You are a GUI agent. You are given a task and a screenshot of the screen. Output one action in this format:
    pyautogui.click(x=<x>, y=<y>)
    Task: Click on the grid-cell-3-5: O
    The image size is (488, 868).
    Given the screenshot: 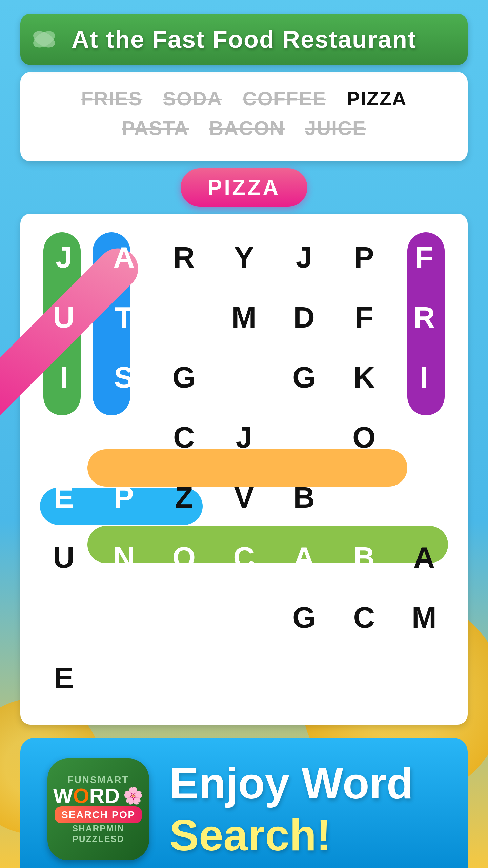 What is the action you would take?
    pyautogui.click(x=364, y=437)
    